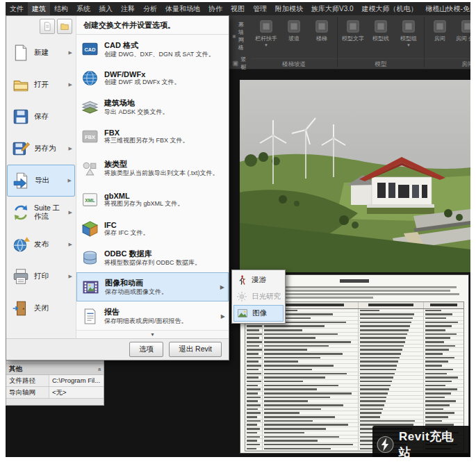  What do you see at coordinates (332, 8) in the screenshot?
I see `ribbon-tab: 族库大师V3.0` at bounding box center [332, 8].